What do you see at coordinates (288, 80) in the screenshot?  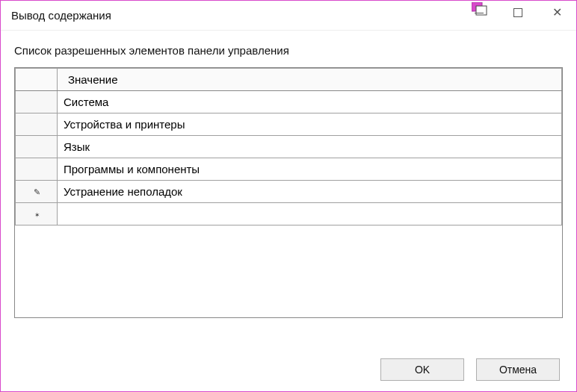 I see `table-header-row: Значение` at bounding box center [288, 80].